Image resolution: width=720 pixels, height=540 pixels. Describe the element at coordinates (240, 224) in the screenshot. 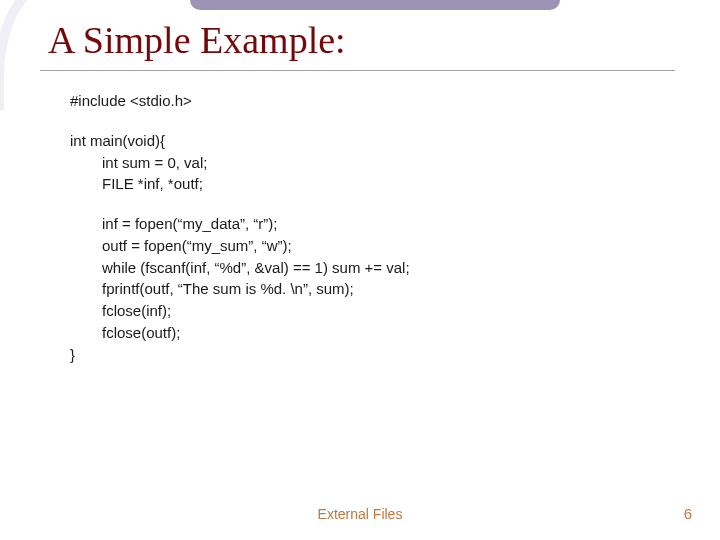

I see `code-line: inf = fopen(“my_data”, “r”);` at that location.